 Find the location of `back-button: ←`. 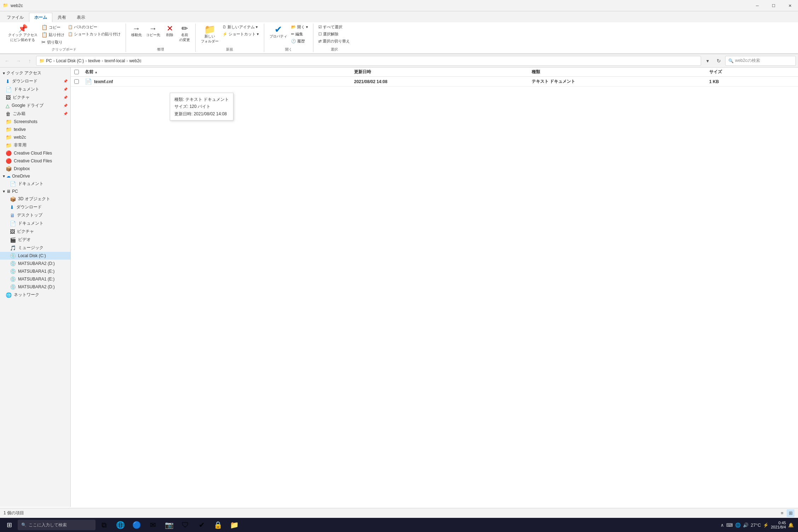

back-button: ← is located at coordinates (7, 61).